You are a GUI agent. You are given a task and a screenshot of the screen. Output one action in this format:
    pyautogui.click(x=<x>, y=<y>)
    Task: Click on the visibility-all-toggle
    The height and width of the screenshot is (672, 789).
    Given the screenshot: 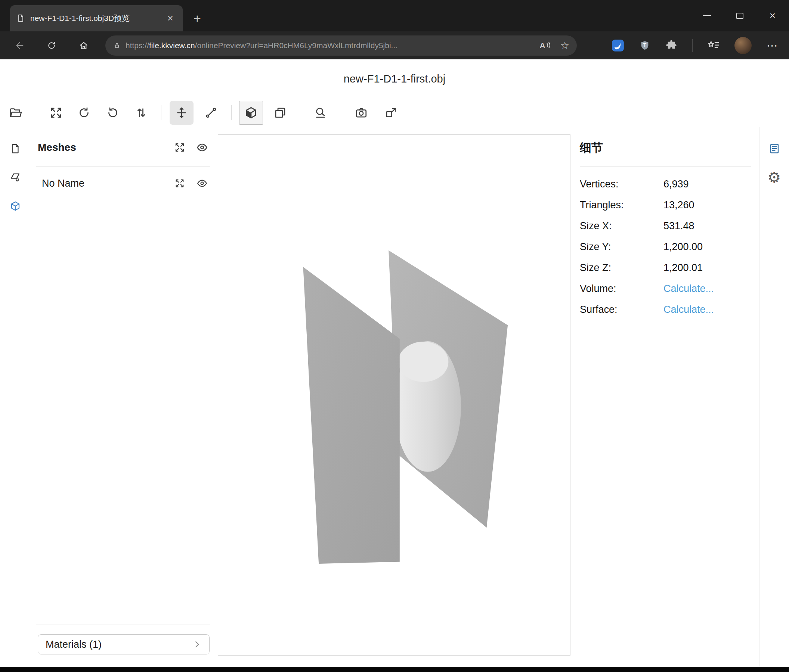 What is the action you would take?
    pyautogui.click(x=202, y=148)
    